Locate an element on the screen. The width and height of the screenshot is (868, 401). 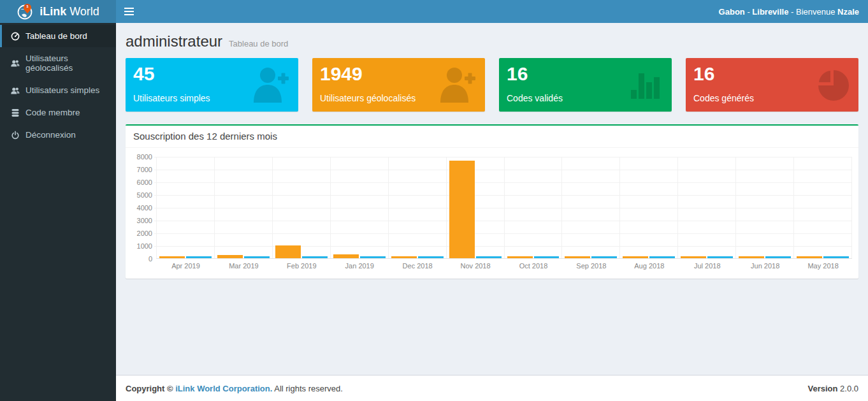
x-tick-label: Apr 2019 is located at coordinates (186, 266).